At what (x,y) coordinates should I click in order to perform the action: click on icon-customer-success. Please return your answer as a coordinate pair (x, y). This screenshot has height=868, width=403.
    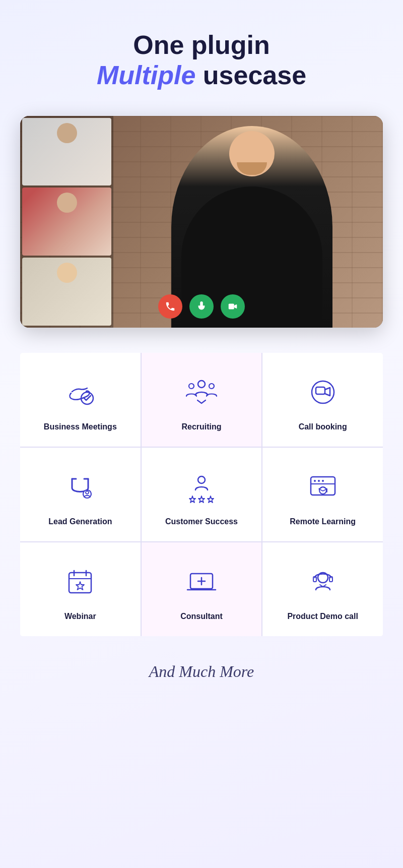
    Looking at the image, I should click on (202, 487).